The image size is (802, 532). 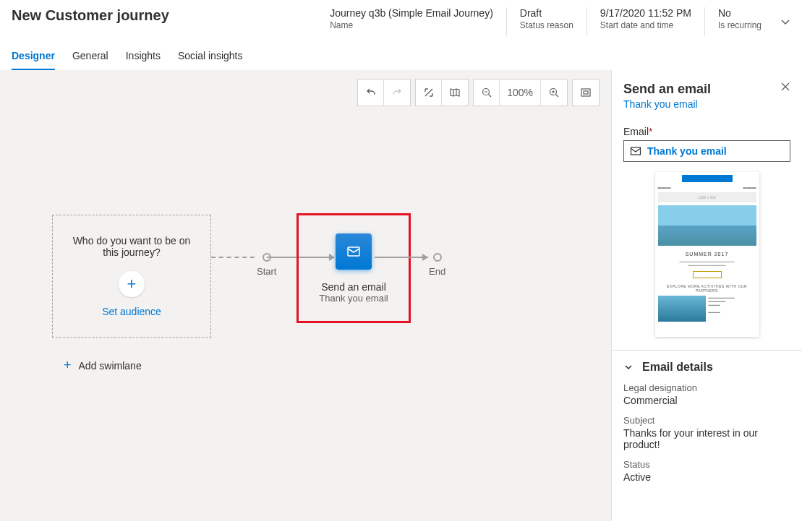 I want to click on page-title: New Customer journey, so click(x=164, y=16).